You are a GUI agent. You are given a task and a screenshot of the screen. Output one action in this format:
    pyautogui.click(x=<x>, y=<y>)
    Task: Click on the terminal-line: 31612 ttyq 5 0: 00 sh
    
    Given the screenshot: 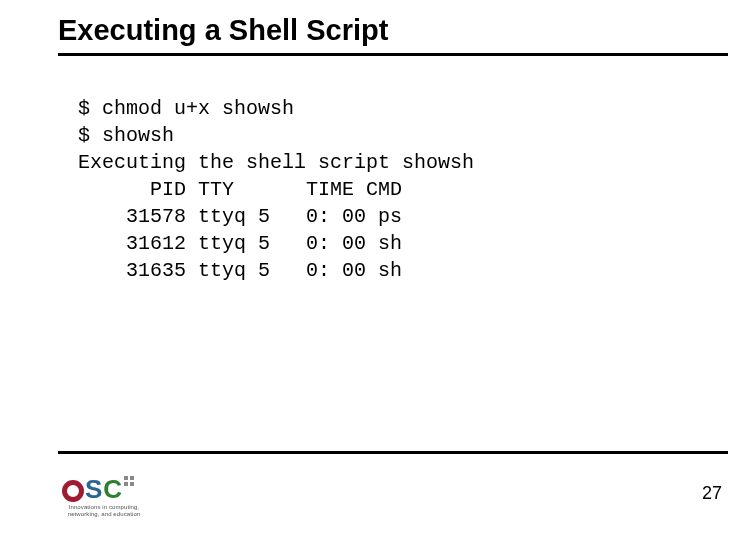 What is the action you would take?
    pyautogui.click(x=240, y=244)
    